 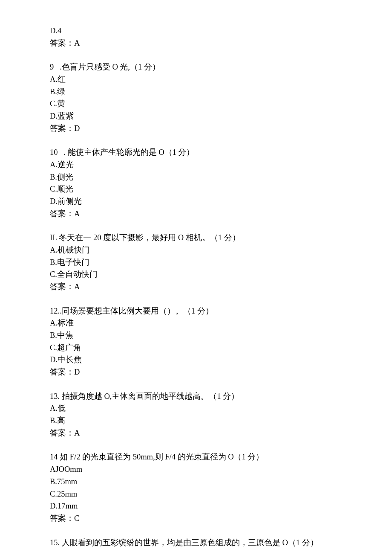 What do you see at coordinates (199, 482) in the screenshot?
I see `option-b: B.75mm` at bounding box center [199, 482].